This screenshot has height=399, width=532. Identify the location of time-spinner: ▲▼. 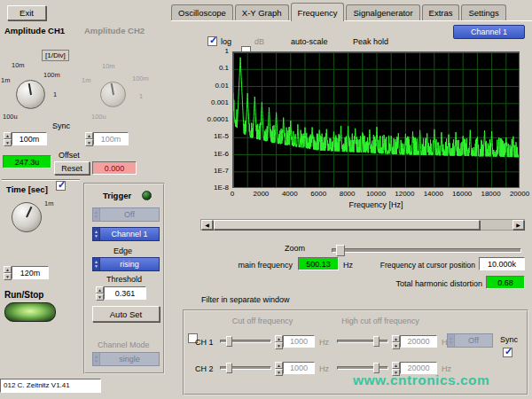
(7, 273).